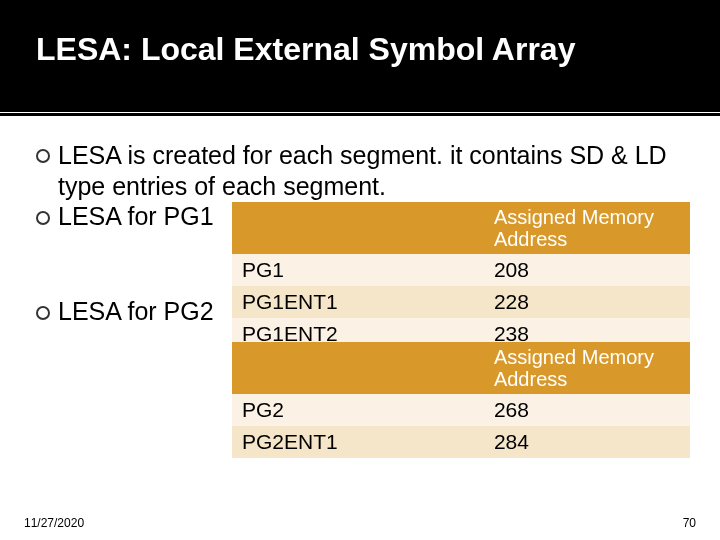 The image size is (720, 540). What do you see at coordinates (461, 442) in the screenshot?
I see `table-row: PG2ENT1 284` at bounding box center [461, 442].